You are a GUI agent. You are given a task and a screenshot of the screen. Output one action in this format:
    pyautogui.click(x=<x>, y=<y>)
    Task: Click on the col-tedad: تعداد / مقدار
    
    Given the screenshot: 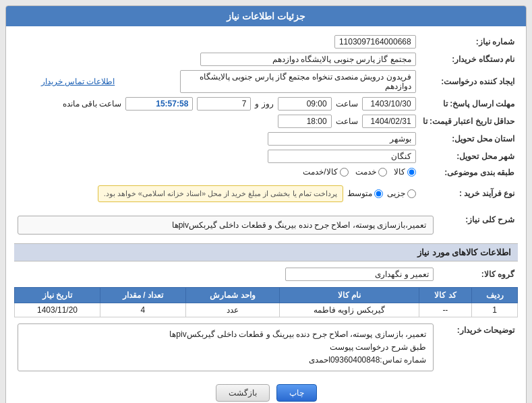 What is the action you would take?
    pyautogui.click(x=143, y=295)
    